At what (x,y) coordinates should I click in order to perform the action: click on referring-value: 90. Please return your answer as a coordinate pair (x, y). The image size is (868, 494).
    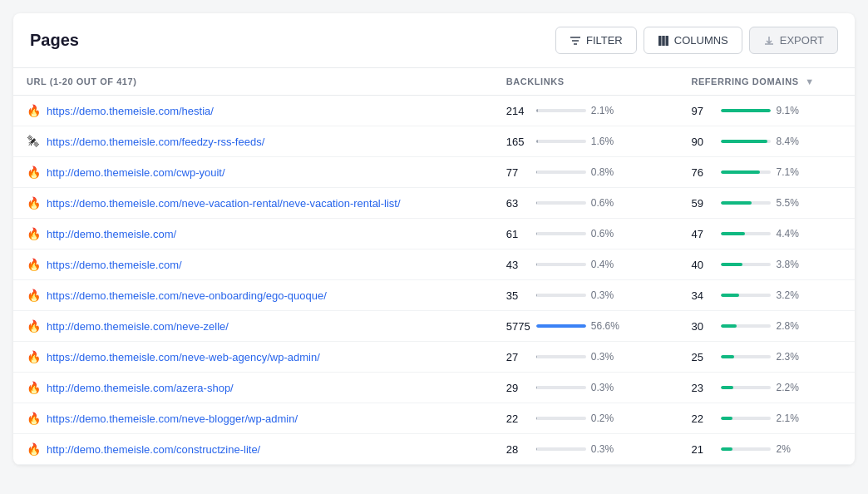
    Looking at the image, I should click on (703, 141).